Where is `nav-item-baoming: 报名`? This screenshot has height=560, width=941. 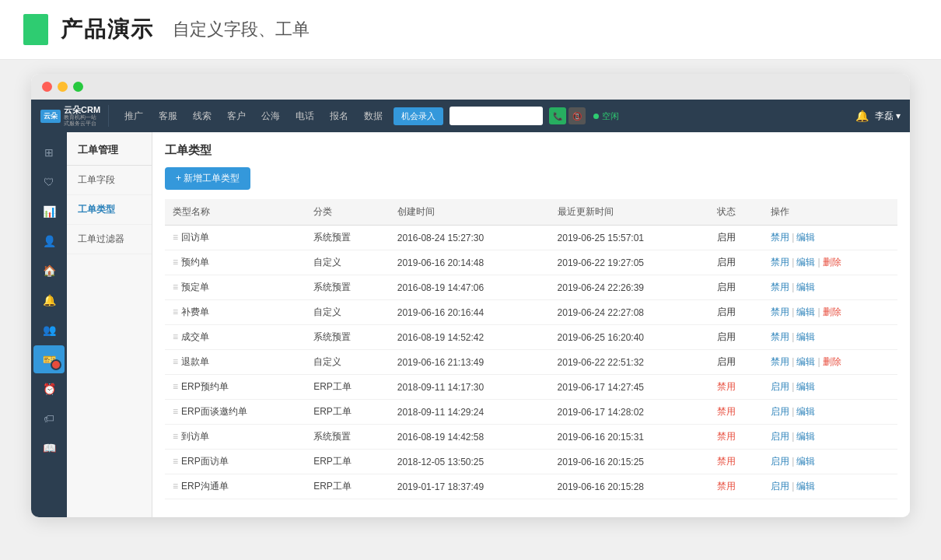 nav-item-baoming: 报名 is located at coordinates (339, 116).